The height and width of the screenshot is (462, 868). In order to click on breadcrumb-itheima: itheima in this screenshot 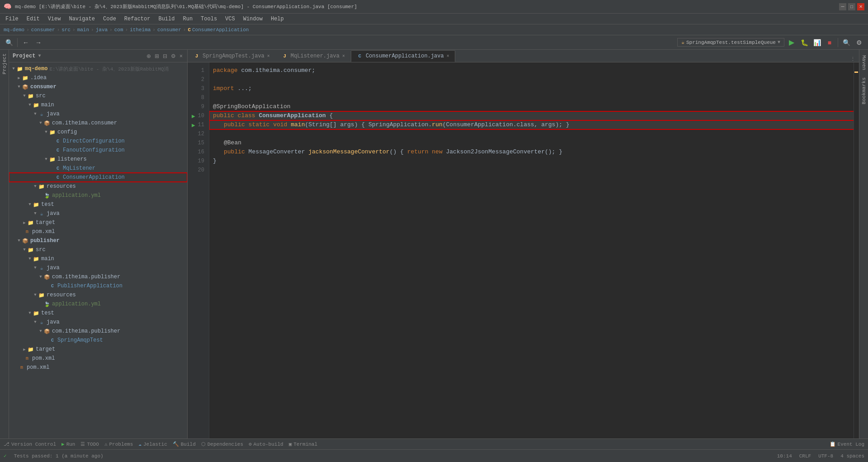, I will do `click(140, 30)`.